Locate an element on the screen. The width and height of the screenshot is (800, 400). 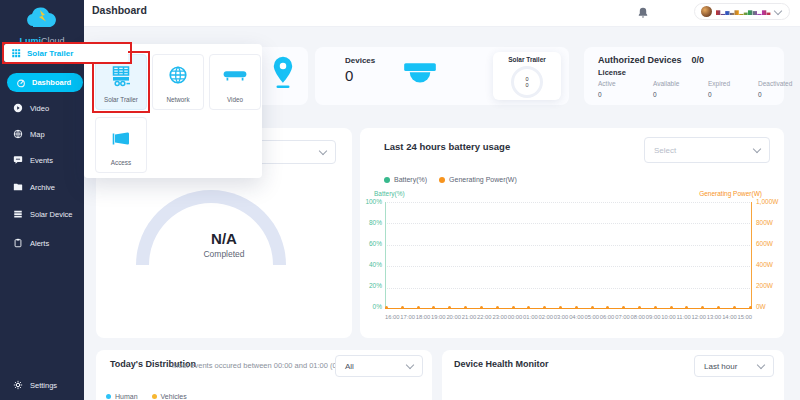
left-axis-tick: 80% is located at coordinates (376, 222).